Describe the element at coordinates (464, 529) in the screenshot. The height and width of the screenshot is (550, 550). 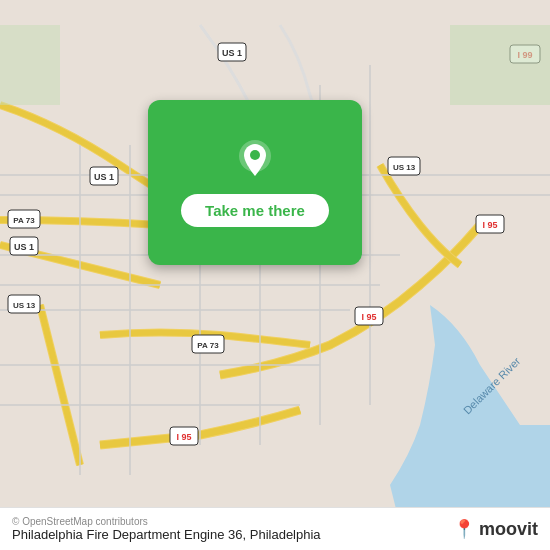
I see `moovit-pin-icon: 📍` at that location.